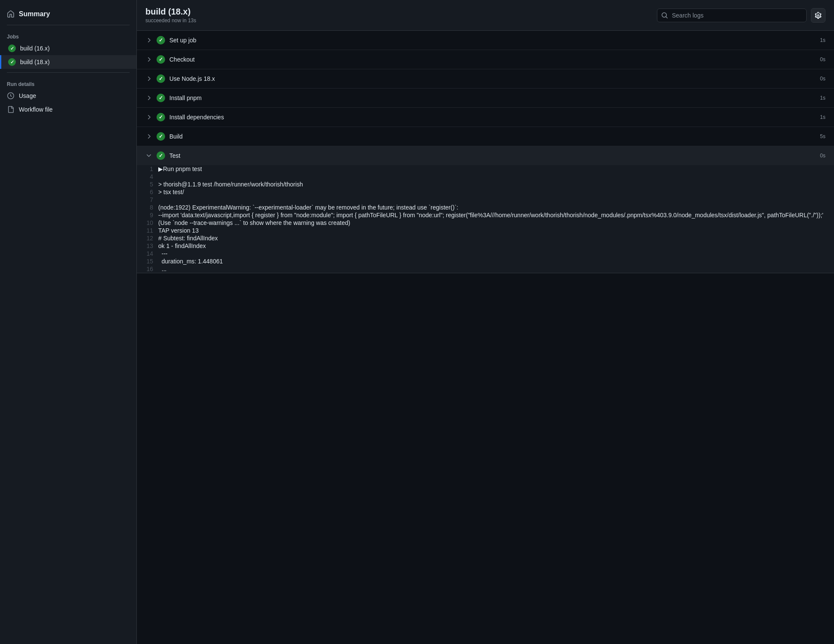  I want to click on sidebar-item-usage: Usage, so click(68, 96).